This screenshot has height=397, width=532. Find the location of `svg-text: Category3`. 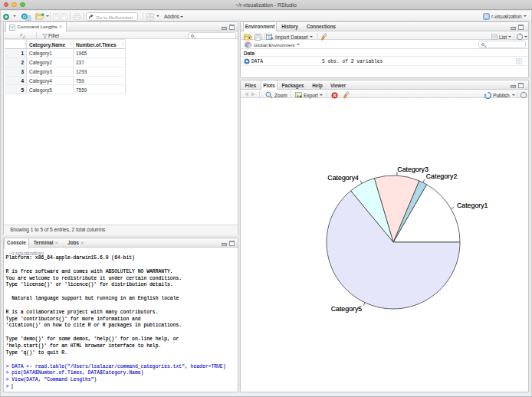

svg-text: Category3 is located at coordinates (412, 169).